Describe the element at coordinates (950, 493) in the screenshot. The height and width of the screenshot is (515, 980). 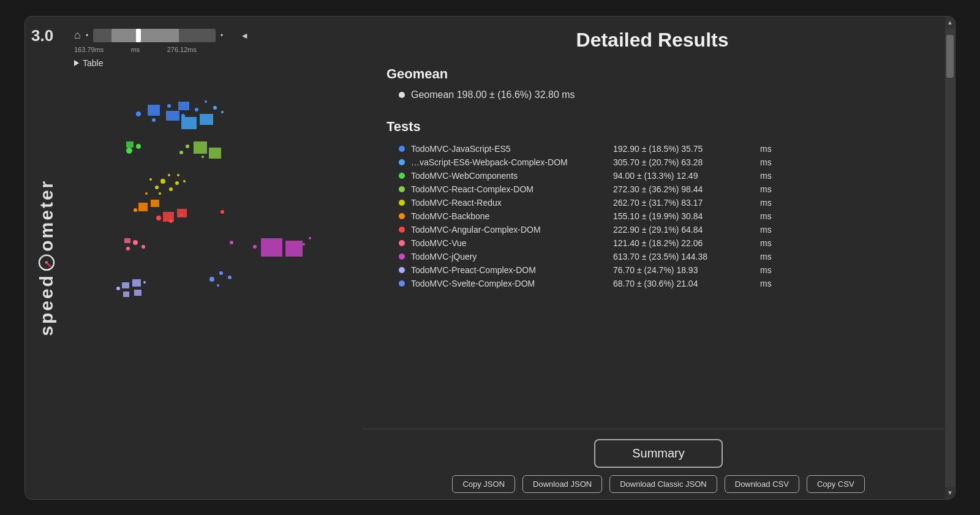
I see `scroll-down-arrow: ▼` at that location.